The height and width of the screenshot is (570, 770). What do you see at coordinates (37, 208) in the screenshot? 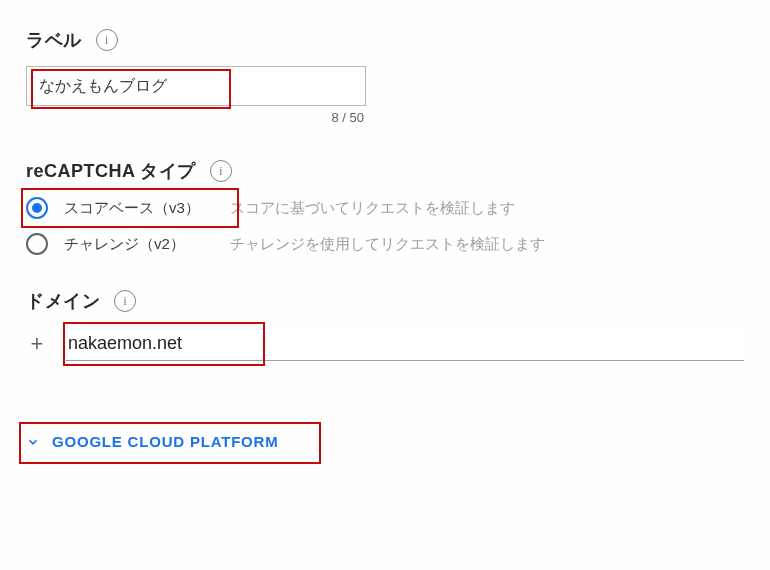
I see `radio-dot-icon` at bounding box center [37, 208].